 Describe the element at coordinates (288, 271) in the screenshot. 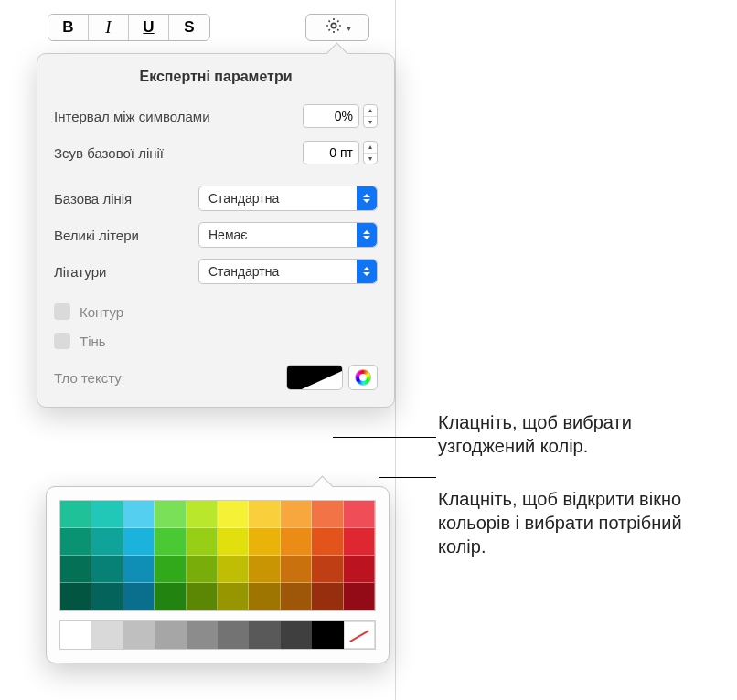

I see `ligatures-select: Стандартна` at that location.